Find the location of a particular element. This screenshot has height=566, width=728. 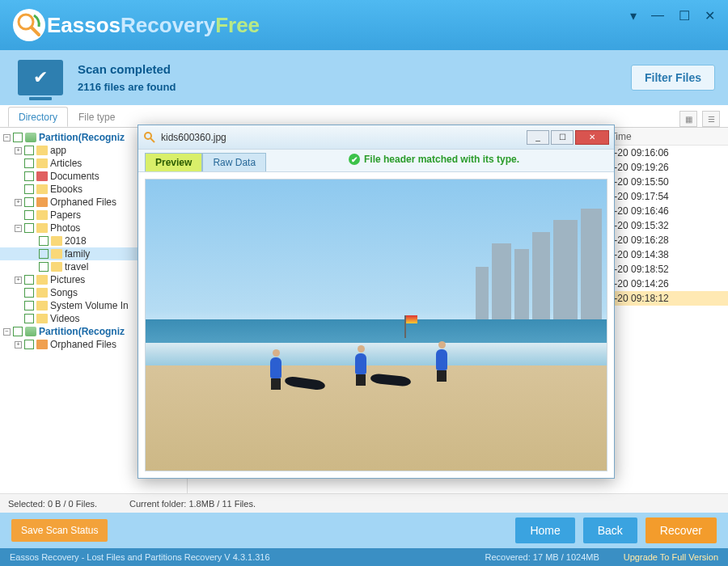

preview-maximize-button: ☐ is located at coordinates (562, 137).